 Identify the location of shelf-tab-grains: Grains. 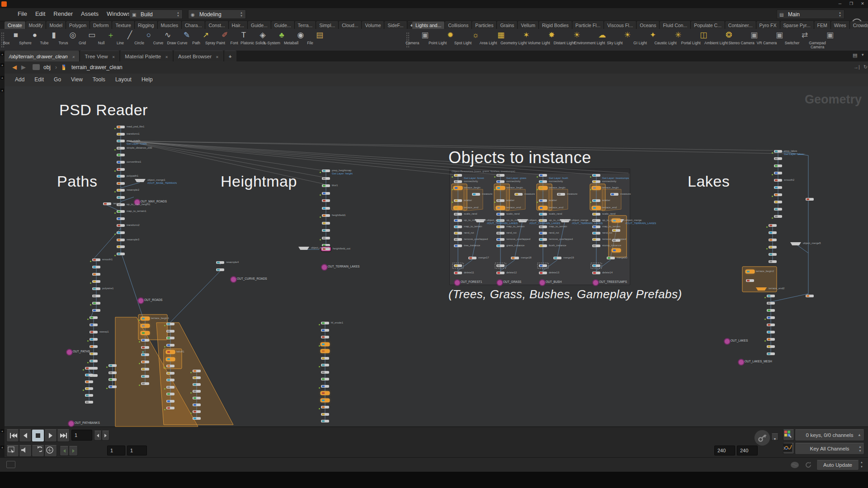
(507, 25).